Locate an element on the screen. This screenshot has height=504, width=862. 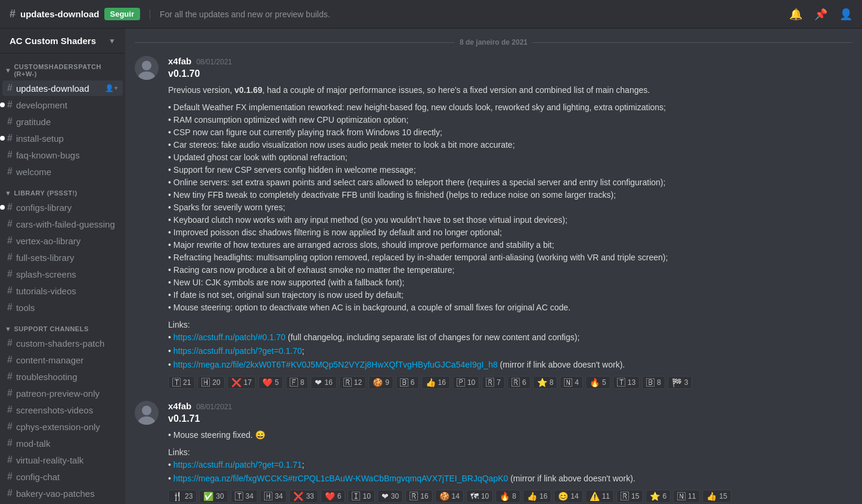
link-url-v171-2: https://mega.nz/file/fxgWCCKS#trCPQL1cBA… is located at coordinates (341, 478).